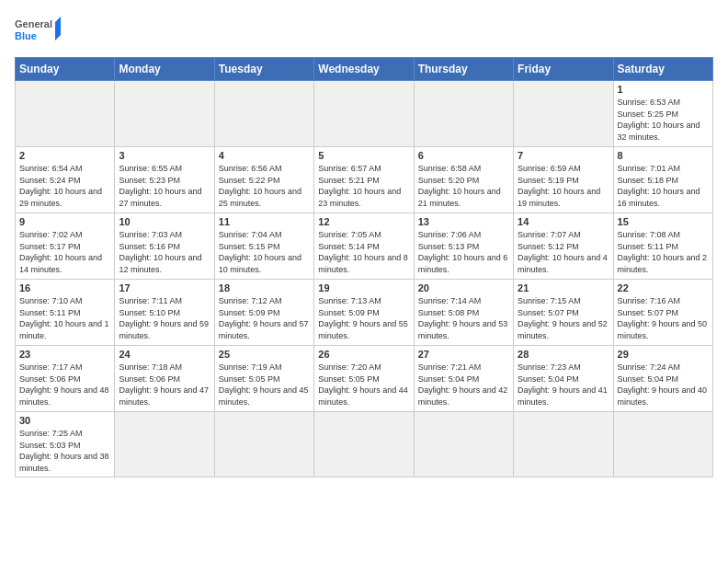 This screenshot has height=563, width=728. What do you see at coordinates (364, 318) in the screenshot?
I see `day-info: Sunrise: 7:13 AM Sunset: 5:09 PM Dayligh…` at bounding box center [364, 318].